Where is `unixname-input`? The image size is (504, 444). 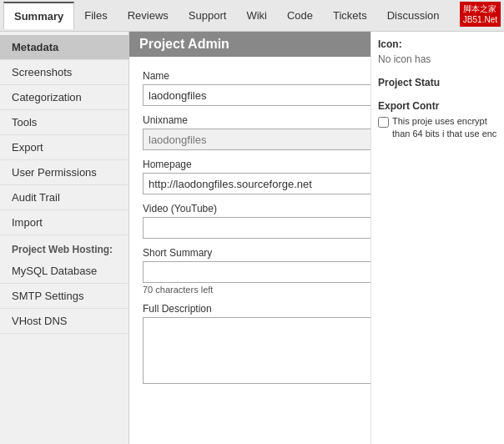 unixname-input is located at coordinates (257, 139).